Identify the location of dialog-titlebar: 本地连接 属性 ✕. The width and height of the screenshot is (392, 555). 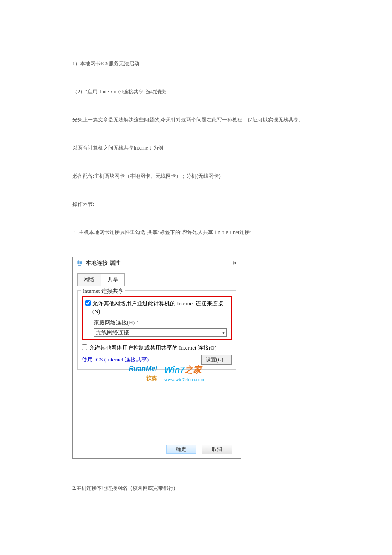
(157, 263).